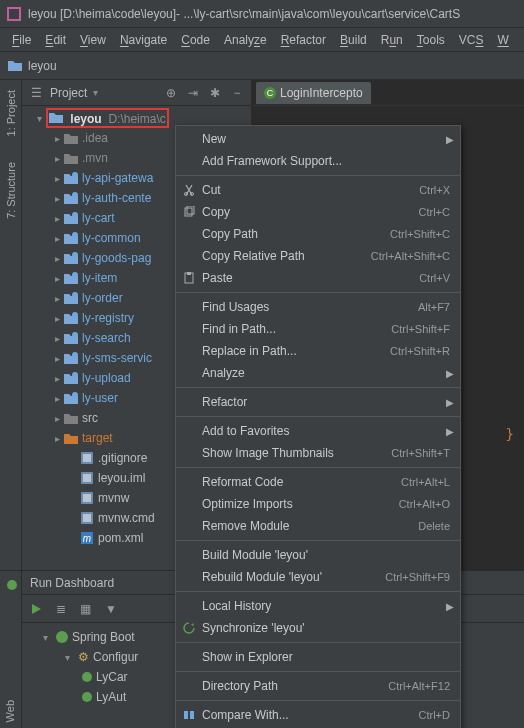  I want to click on menu-item: Copy Relative PathCtrl+Alt+Shift+C, so click(318, 256).